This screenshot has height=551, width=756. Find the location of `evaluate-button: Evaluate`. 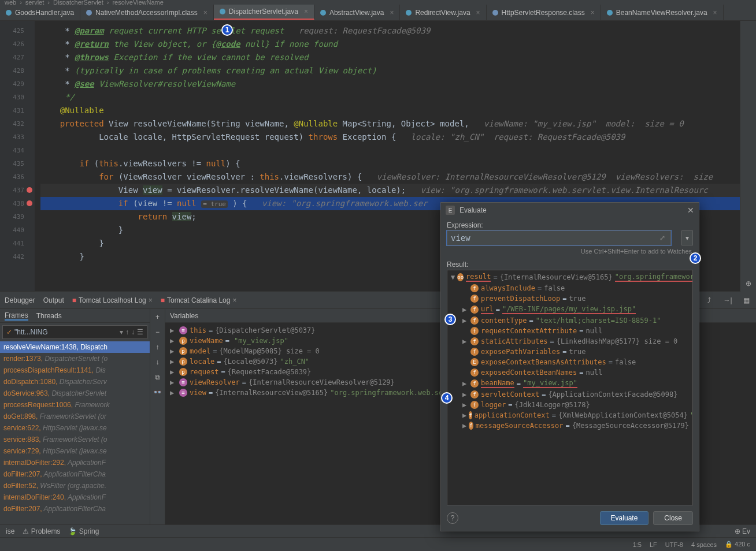

evaluate-button: Evaluate is located at coordinates (624, 518).